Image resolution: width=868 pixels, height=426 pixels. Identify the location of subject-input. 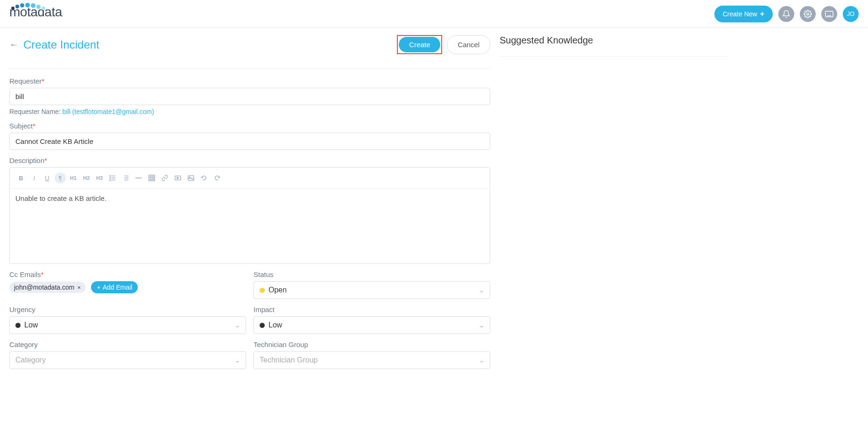
(250, 141).